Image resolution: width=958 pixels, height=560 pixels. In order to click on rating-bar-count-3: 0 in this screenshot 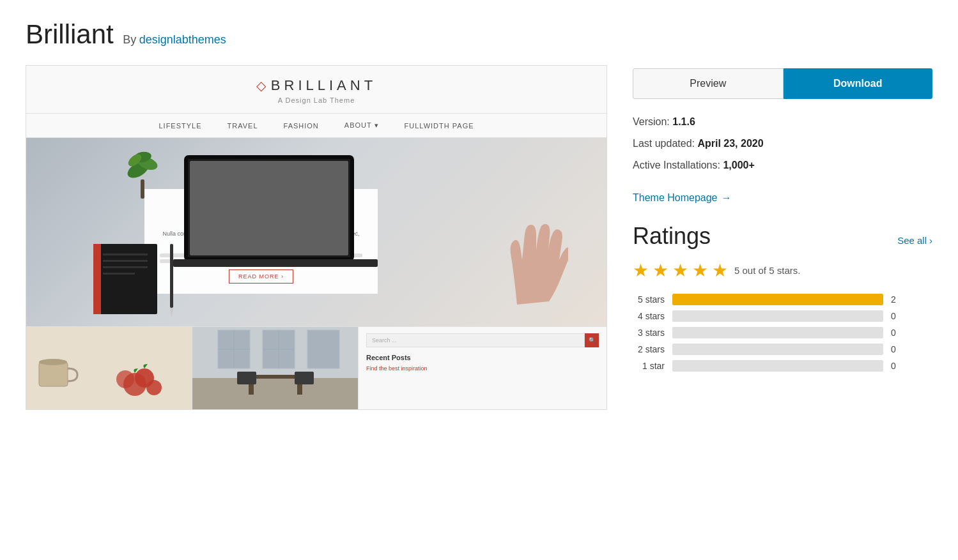, I will do `click(897, 333)`.